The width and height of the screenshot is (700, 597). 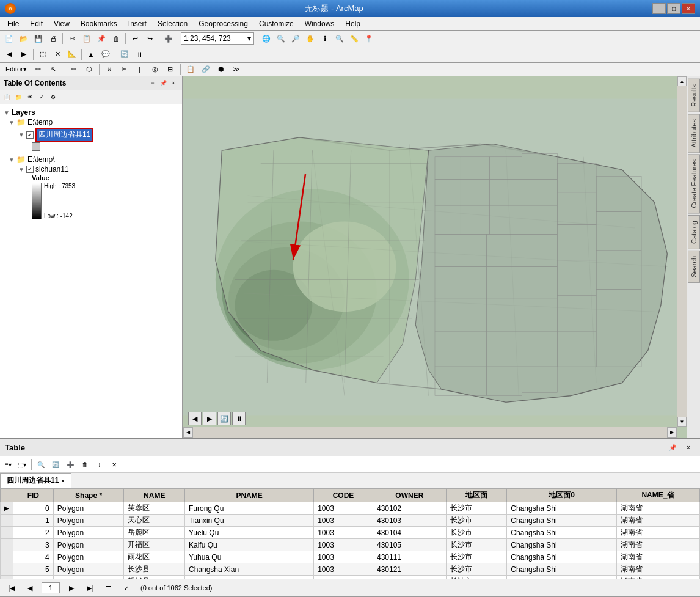 I want to click on attributes-btn: 📋, so click(x=191, y=70).